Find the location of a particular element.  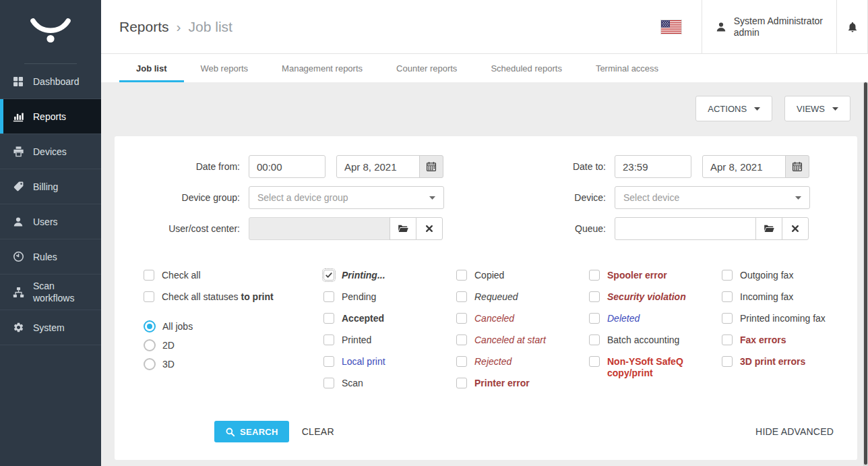

tab-counter-reports: Counter reports is located at coordinates (427, 68).